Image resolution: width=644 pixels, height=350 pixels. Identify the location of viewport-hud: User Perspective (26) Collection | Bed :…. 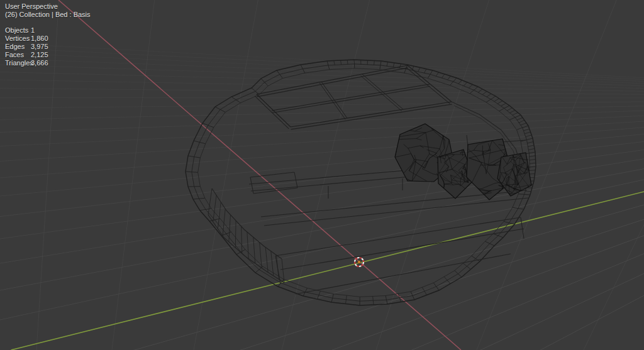
(48, 35).